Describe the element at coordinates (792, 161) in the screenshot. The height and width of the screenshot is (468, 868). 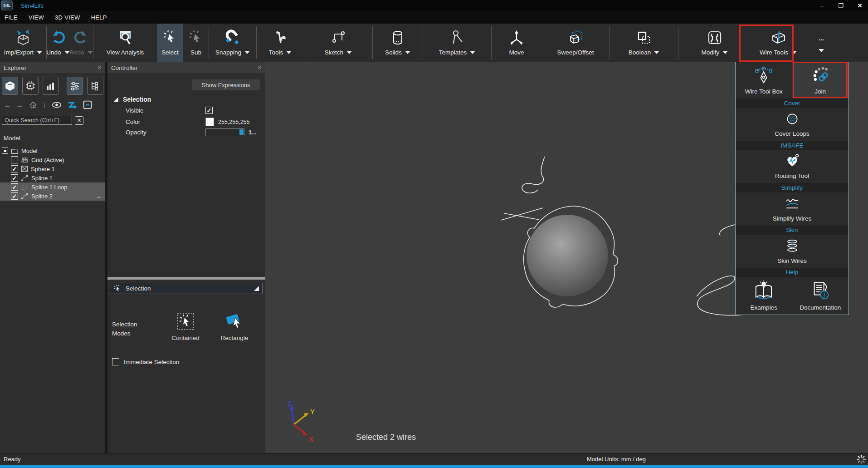
I see `routing-tool-icon` at that location.